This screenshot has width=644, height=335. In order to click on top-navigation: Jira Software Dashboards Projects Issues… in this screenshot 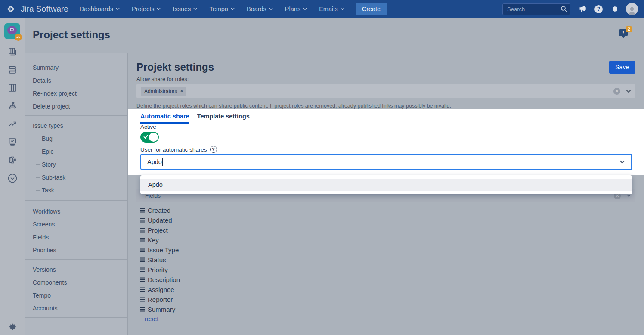, I will do `click(322, 9)`.